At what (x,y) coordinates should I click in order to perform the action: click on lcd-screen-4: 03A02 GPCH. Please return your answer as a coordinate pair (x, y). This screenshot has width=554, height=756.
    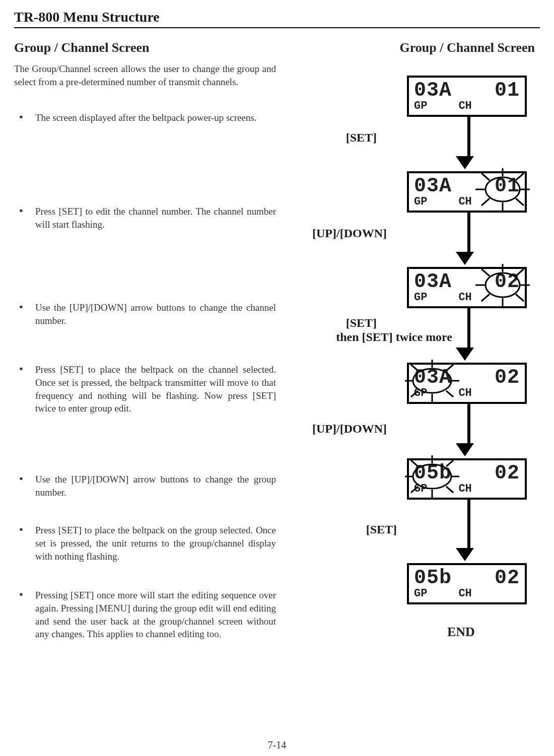
    Looking at the image, I should click on (467, 383).